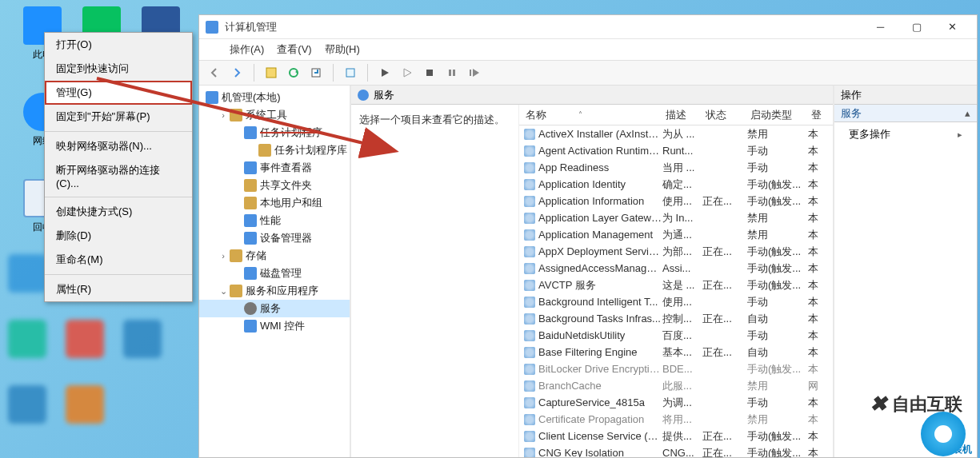 Image resolution: width=980 pixels, height=458 pixels. What do you see at coordinates (906, 134) in the screenshot?
I see `actions-more: 更多操作 ▸` at bounding box center [906, 134].